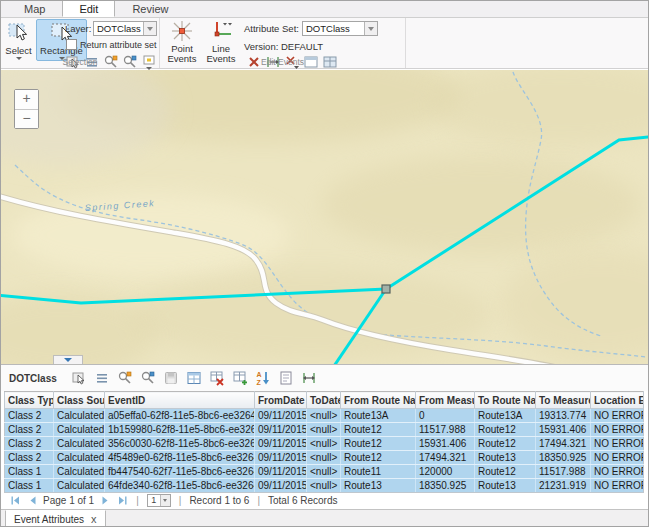 Image resolution: width=649 pixels, height=527 pixels. What do you see at coordinates (324, 458) in the screenshot?
I see `table-row: Class 2Calculated4f5489e0-62f8-11e5-8bc6…` at bounding box center [324, 458].